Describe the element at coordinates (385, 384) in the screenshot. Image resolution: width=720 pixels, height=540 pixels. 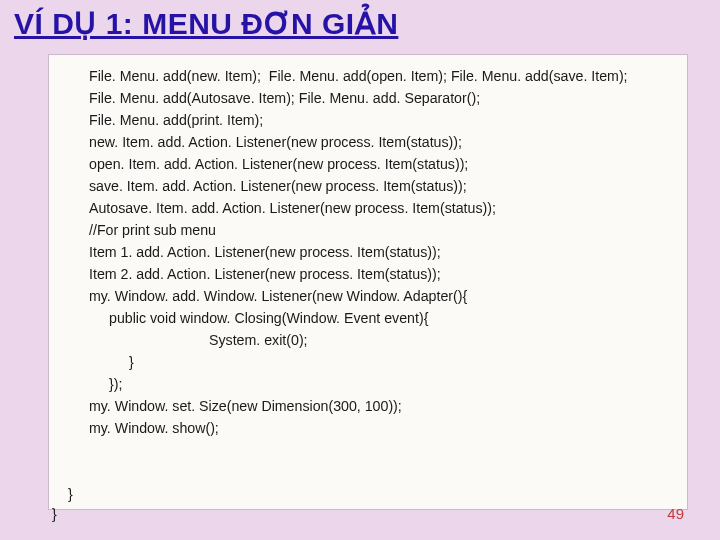
I see `code-line: });` at that location.